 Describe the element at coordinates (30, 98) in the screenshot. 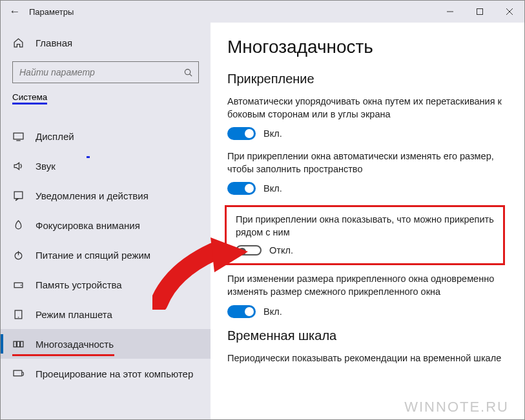

I see `sidebar-section-label: Система` at that location.